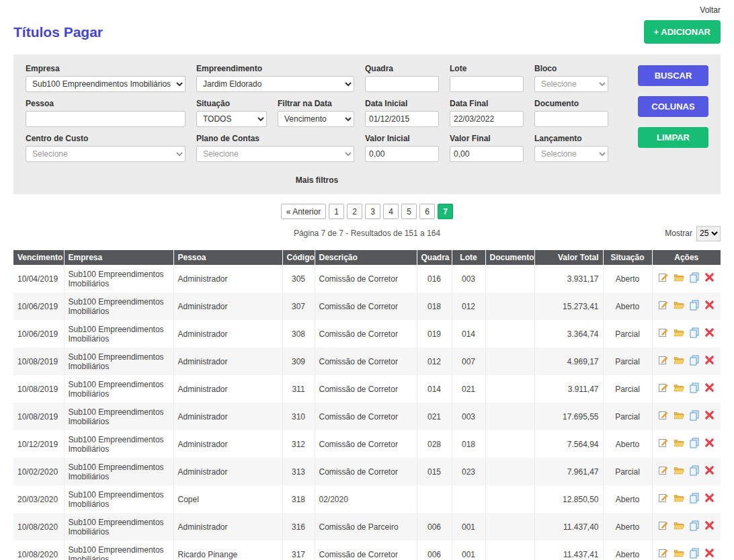 The width and height of the screenshot is (734, 560). Describe the element at coordinates (276, 84) in the screenshot. I see `empreendimento-select: Jardim Eldorado` at that location.